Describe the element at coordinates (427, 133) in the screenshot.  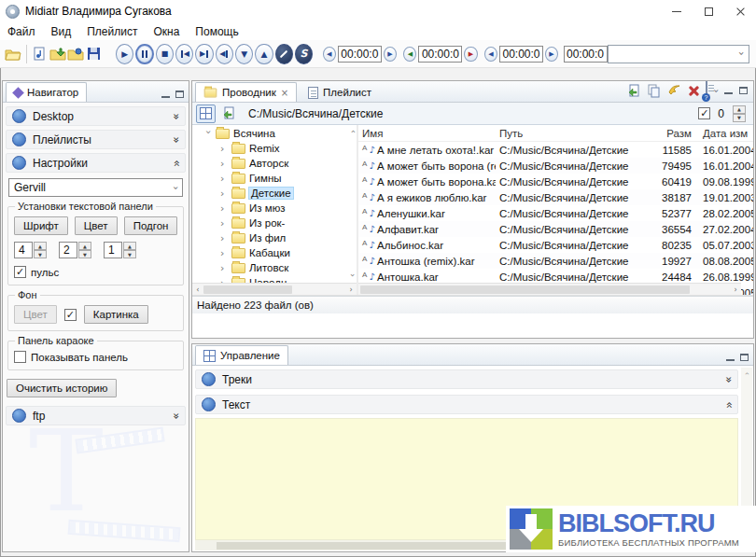
I see `col-name: Имя` at that location.